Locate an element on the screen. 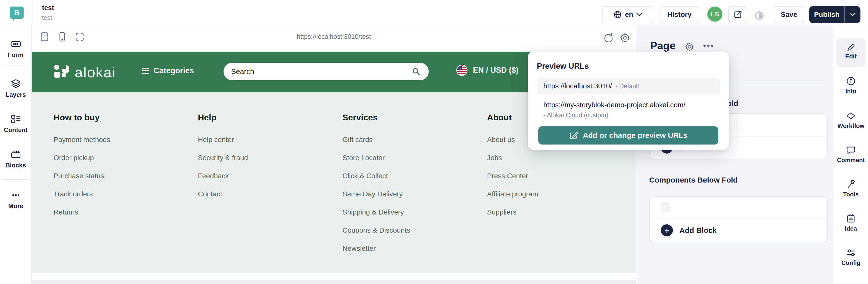  storyblok-logo-icon: B is located at coordinates (17, 14).